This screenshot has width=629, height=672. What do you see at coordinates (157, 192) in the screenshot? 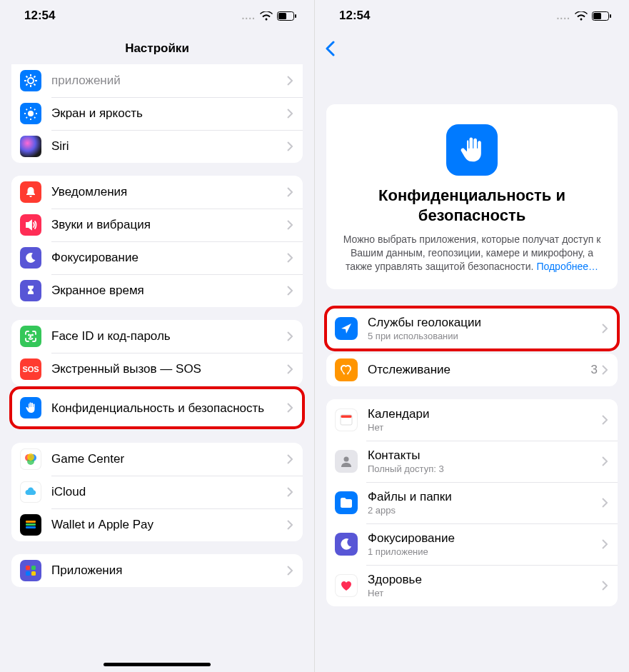
I see `row-notifications: Уведомления` at bounding box center [157, 192].